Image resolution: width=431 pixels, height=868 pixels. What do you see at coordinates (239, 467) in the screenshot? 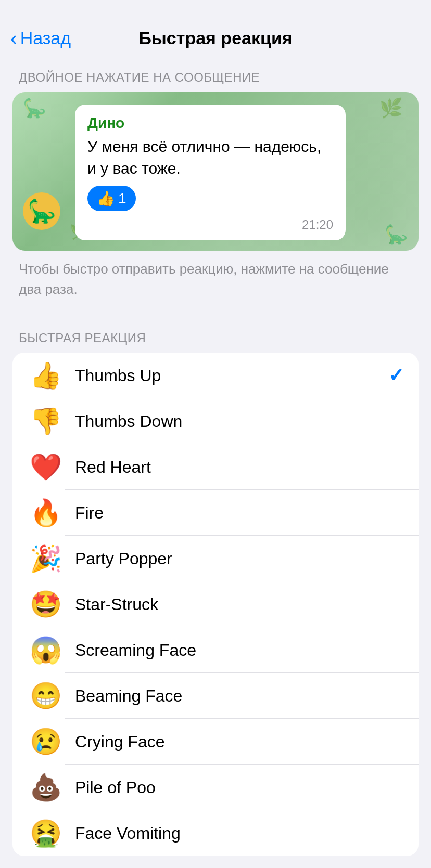
I see `reaction-item-name: Red Heart` at bounding box center [239, 467].